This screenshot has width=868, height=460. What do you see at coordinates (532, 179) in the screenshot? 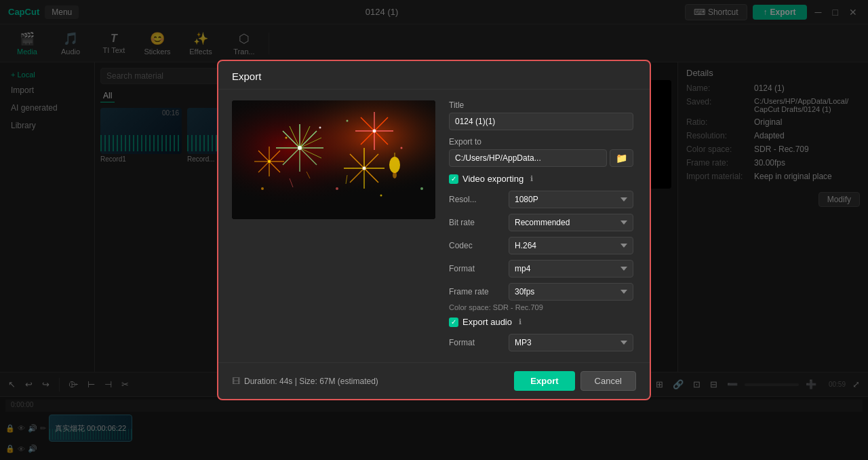
I see `video-info-icon: ℹ` at bounding box center [532, 179].